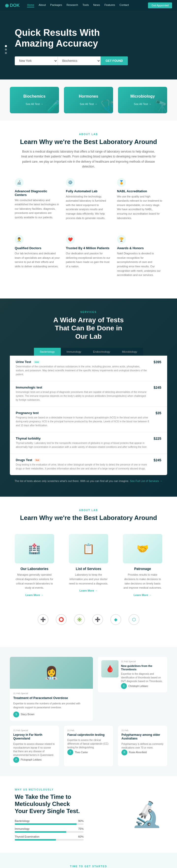  What do you see at coordinates (88, 590) in the screenshot?
I see `about2-link-2: Learn More →` at bounding box center [88, 590].